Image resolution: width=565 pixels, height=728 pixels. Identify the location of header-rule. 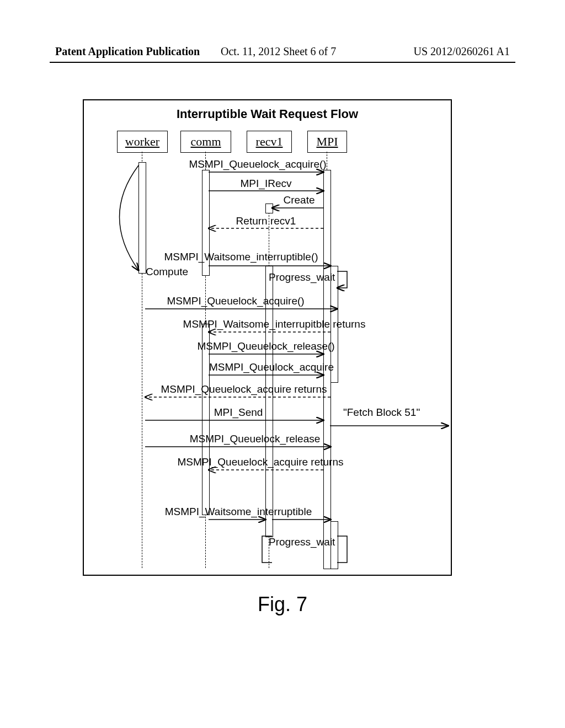
(282, 62).